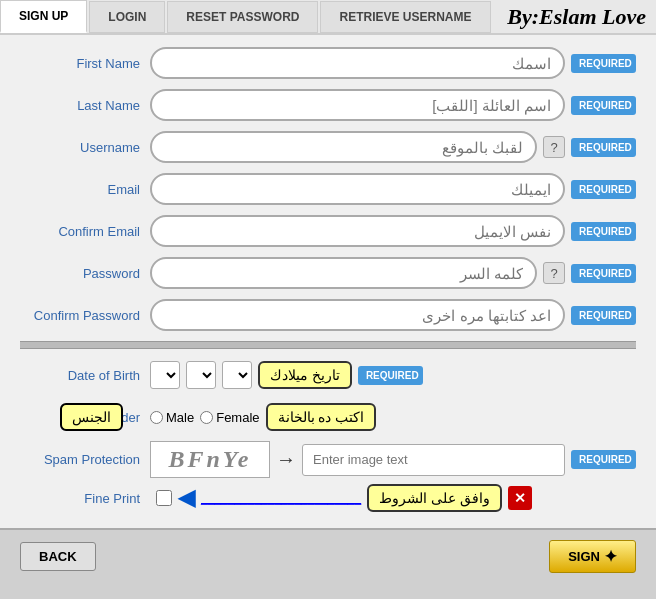 Image resolution: width=656 pixels, height=599 pixels. What do you see at coordinates (85, 64) in the screenshot?
I see `label-firstname: First Name` at bounding box center [85, 64].